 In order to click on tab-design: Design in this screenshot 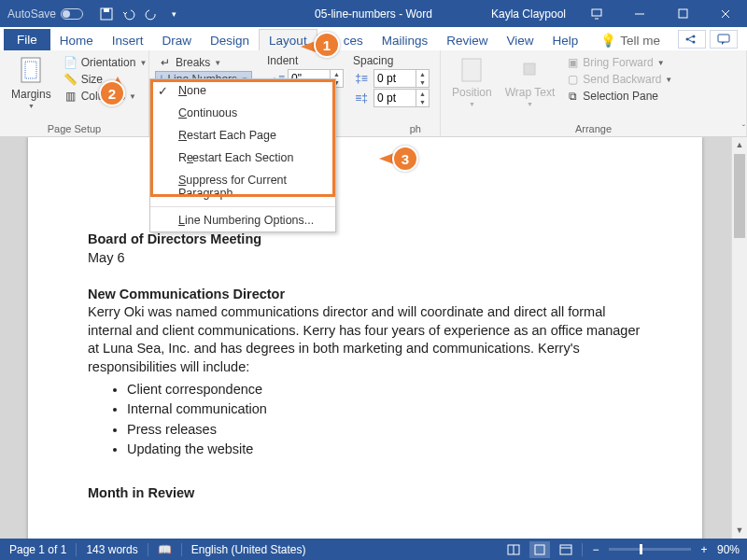, I will do `click(230, 40)`.